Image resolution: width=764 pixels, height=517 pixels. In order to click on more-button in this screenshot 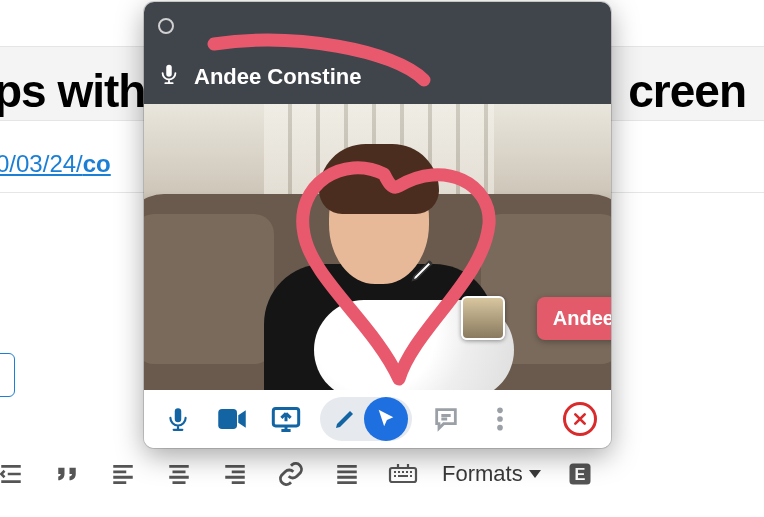, I will do `click(500, 419)`.